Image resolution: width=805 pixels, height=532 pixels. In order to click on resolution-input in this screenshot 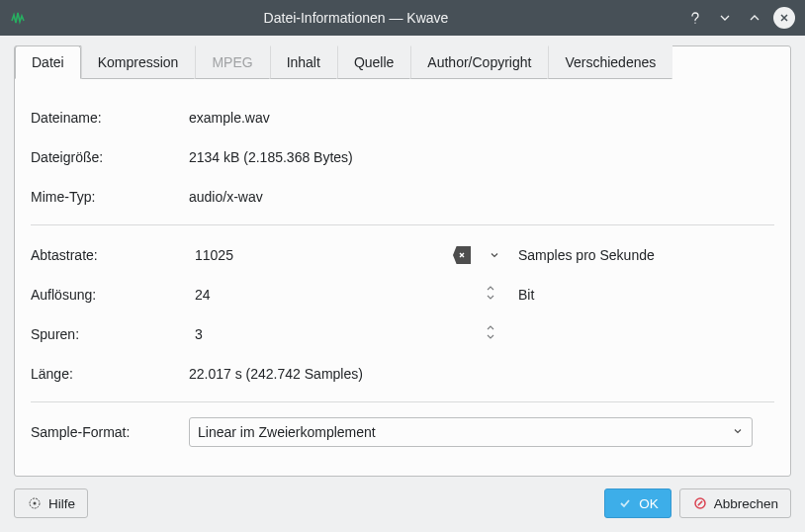, I will do `click(314, 295)`.